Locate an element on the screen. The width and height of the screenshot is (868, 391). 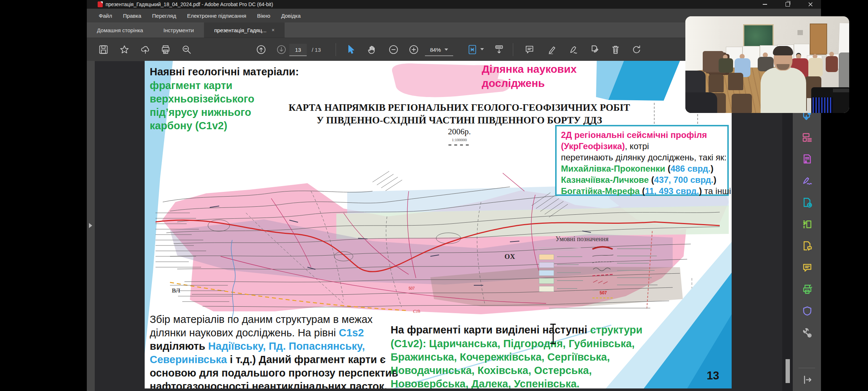
more-tools-icon is located at coordinates (807, 333).